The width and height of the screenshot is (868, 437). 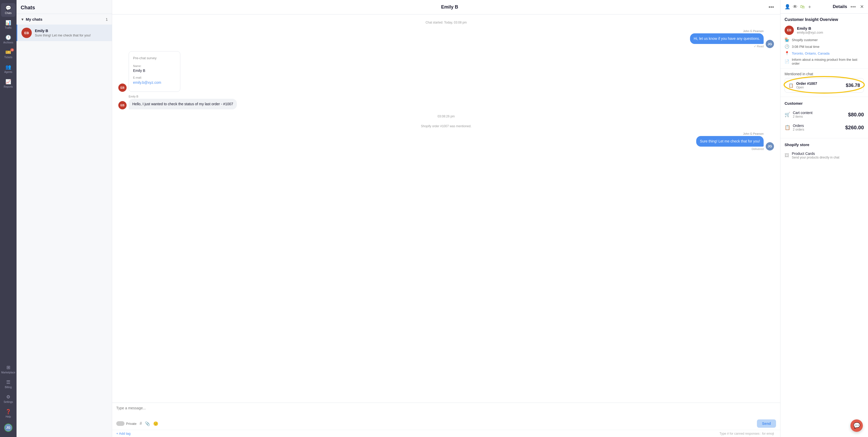 I want to click on eye-icon: 👁, so click(x=795, y=7).